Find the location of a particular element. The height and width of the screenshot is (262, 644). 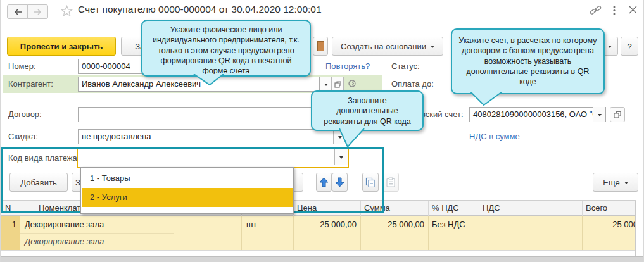

arrow-up-icon is located at coordinates (324, 182).